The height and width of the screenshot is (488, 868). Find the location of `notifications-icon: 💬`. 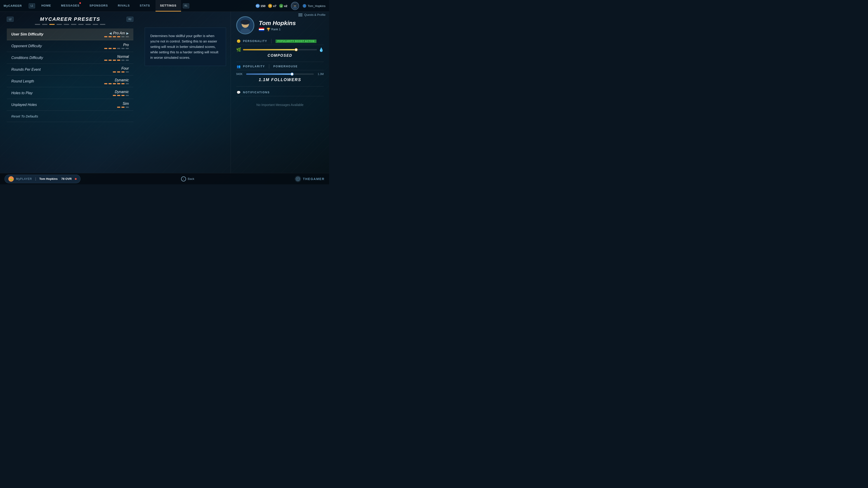

notifications-icon: 💬 is located at coordinates (239, 92).